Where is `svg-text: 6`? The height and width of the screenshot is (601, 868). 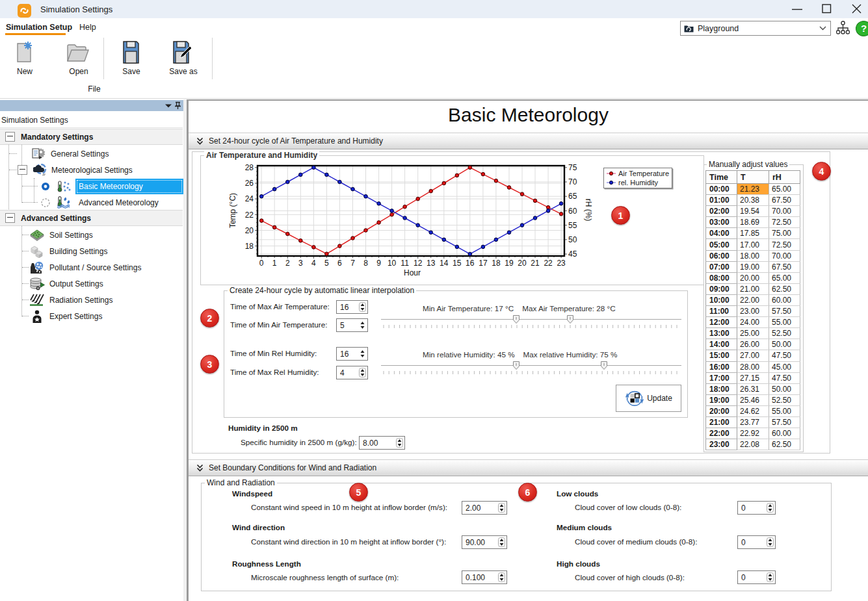
svg-text: 6 is located at coordinates (339, 263).